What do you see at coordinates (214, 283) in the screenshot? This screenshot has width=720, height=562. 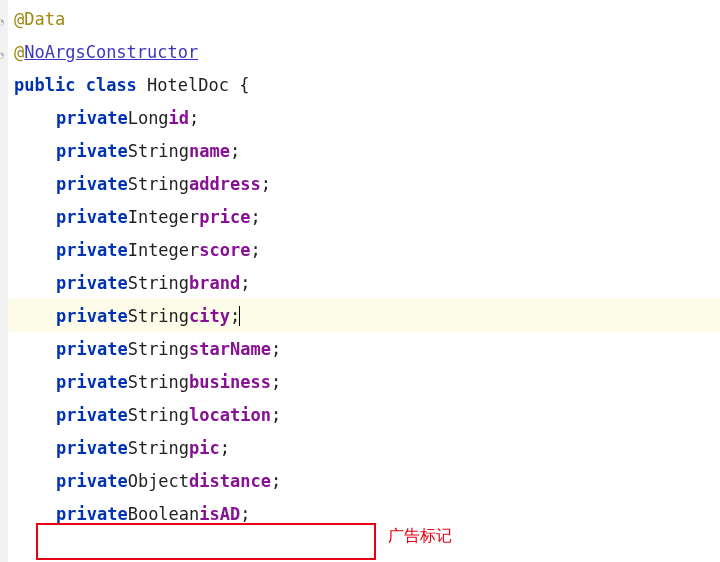 I see `field-name: brand` at bounding box center [214, 283].